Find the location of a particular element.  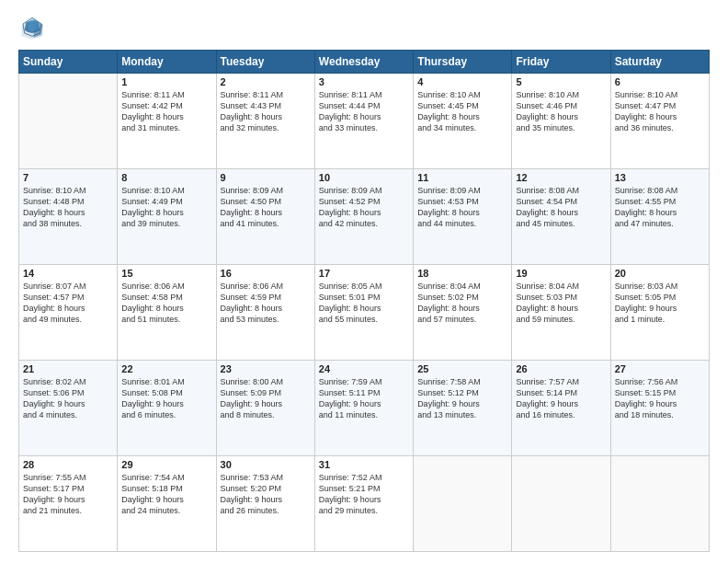

calendar-cell: 29Sunrise: 7:54 AMSunset: 5:18 PMDayligh… is located at coordinates (167, 504).